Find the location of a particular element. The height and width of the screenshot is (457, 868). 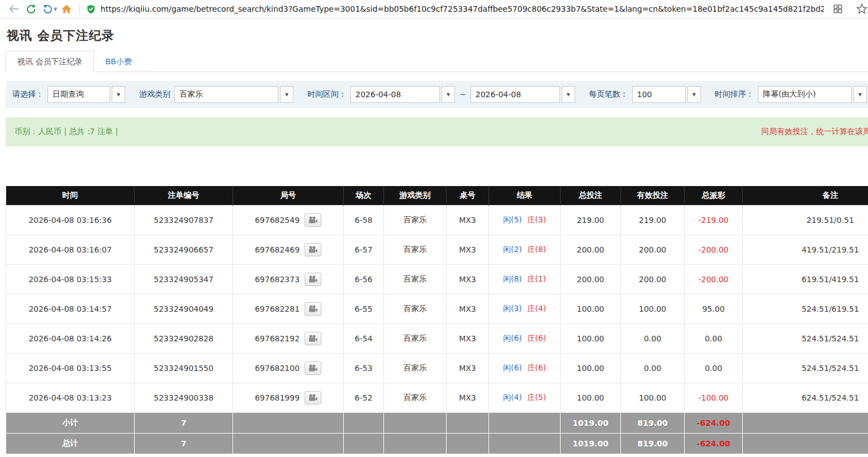

game-type-select: 百家乐 ▼ is located at coordinates (234, 94).